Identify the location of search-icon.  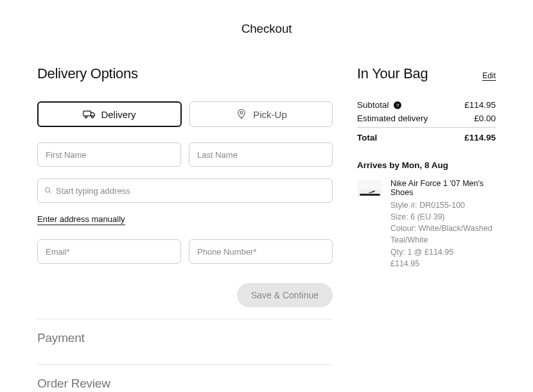
(48, 191).